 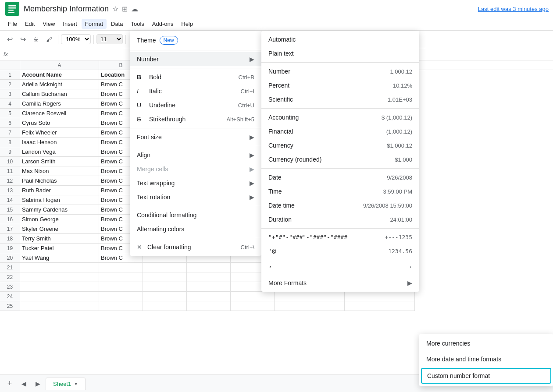 What do you see at coordinates (60, 75) in the screenshot?
I see `cell-a1: Account Name` at bounding box center [60, 75].